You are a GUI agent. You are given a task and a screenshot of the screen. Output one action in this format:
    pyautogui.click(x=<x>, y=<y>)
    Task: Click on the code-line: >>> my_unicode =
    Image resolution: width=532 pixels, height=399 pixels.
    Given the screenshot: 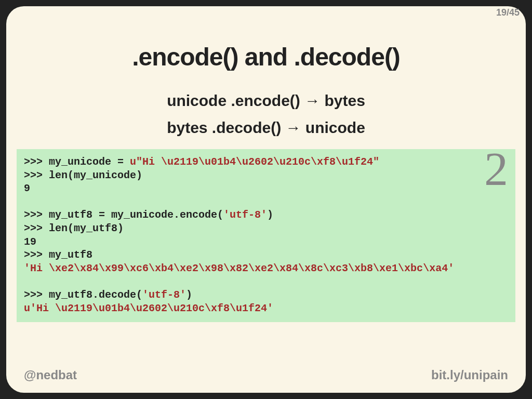 What is the action you would take?
    pyautogui.click(x=77, y=162)
    